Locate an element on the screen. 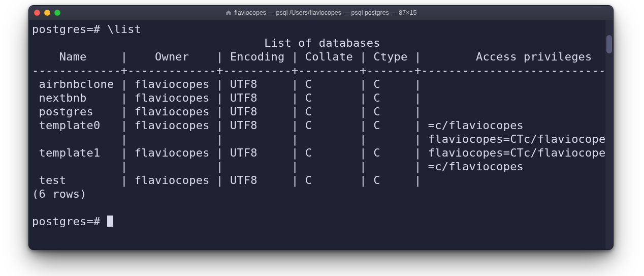 The height and width of the screenshot is (276, 644). table-row: template0 | flaviocopes | UTF8 | C | C |… is located at coordinates (321, 125).